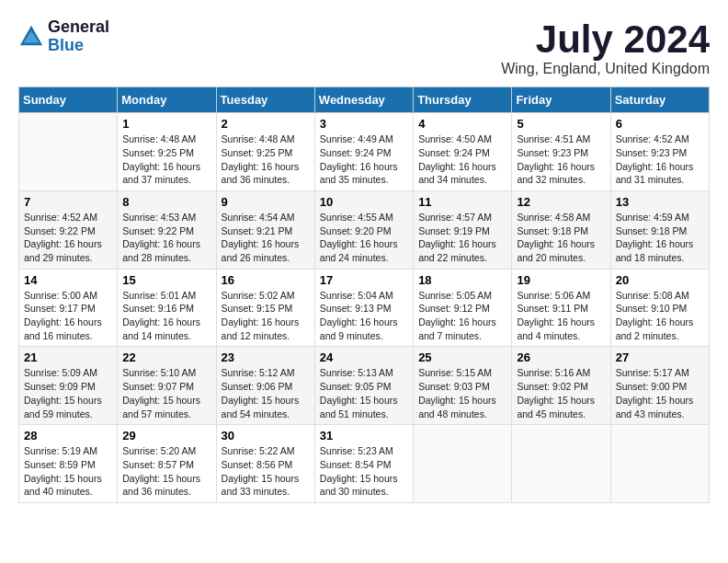 Image resolution: width=728 pixels, height=563 pixels. Describe the element at coordinates (31, 37) in the screenshot. I see `logo-icon` at that location.